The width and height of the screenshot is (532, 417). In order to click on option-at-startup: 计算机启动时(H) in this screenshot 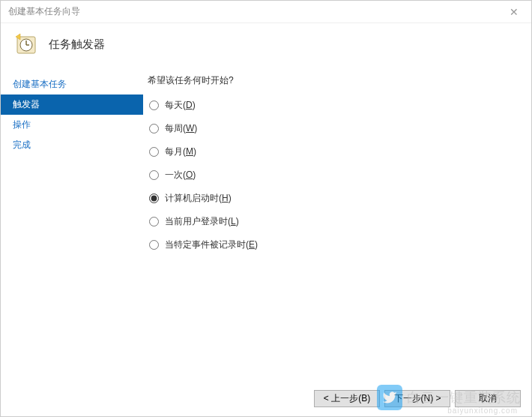, I will do `click(333, 198)`.